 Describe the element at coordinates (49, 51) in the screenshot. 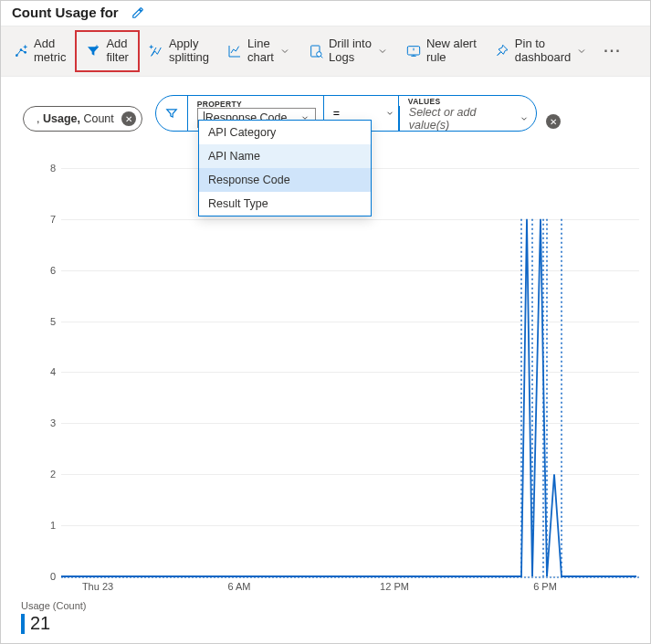

I see `add-metric-label: Add metric` at that location.